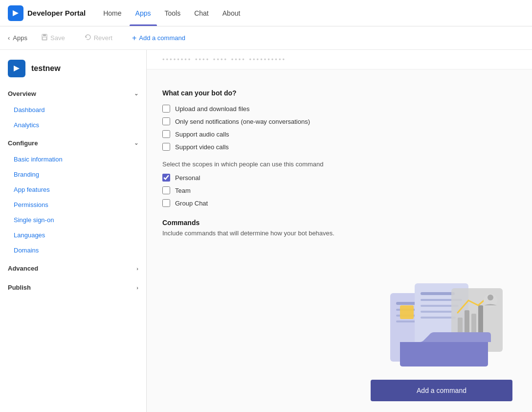 Image resolution: width=532 pixels, height=412 pixels. I want to click on capability-upload-files: Upload and download files, so click(339, 109).